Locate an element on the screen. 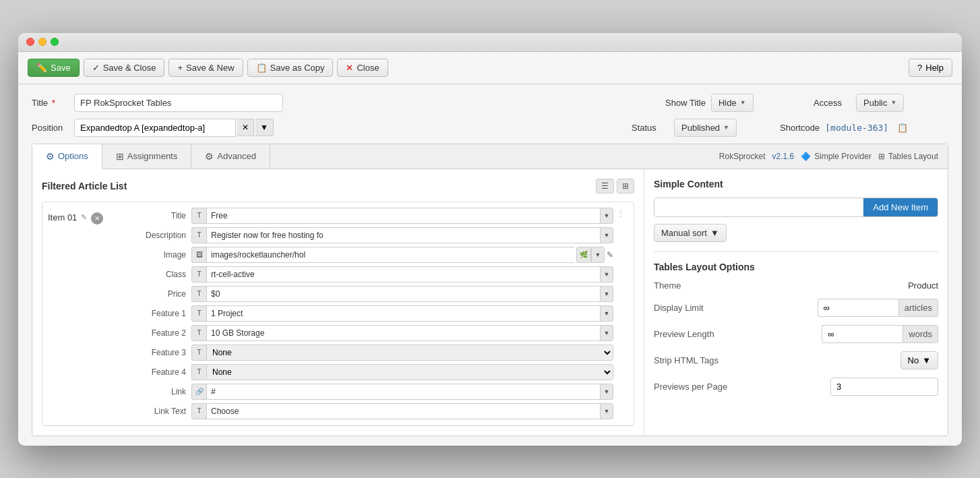 Image resolution: width=980 pixels, height=478 pixels. strip-html-dropdown: No ▼ is located at coordinates (919, 360).